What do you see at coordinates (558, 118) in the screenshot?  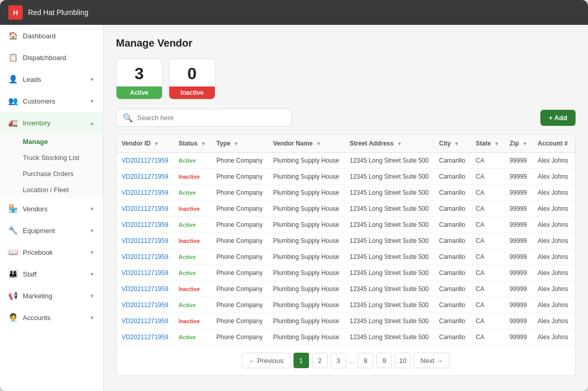 I see `add-vendor-button: + Add` at bounding box center [558, 118].